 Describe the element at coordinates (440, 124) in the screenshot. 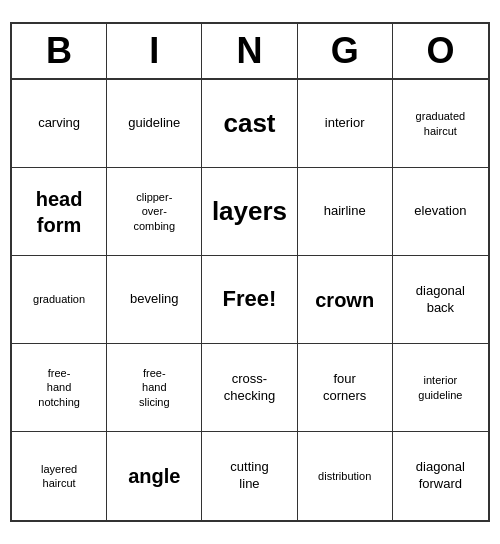

I see `bingo-cell: graduatedhaircut` at that location.